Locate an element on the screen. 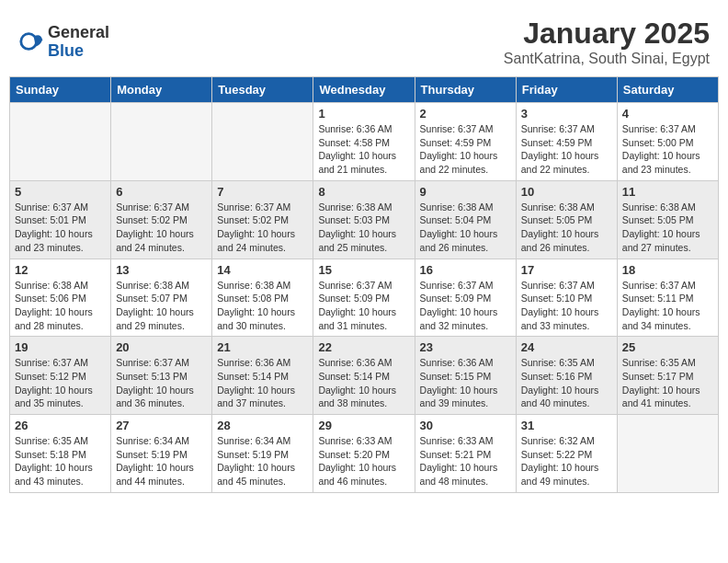  weekday-header-wednesday: Wednesday is located at coordinates (364, 90).